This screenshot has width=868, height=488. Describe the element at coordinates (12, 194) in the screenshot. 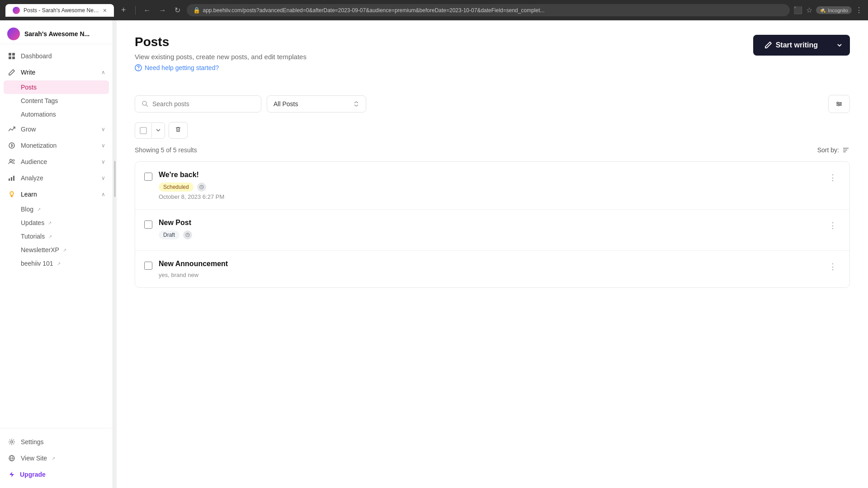

I see `lightbulb-icon` at that location.